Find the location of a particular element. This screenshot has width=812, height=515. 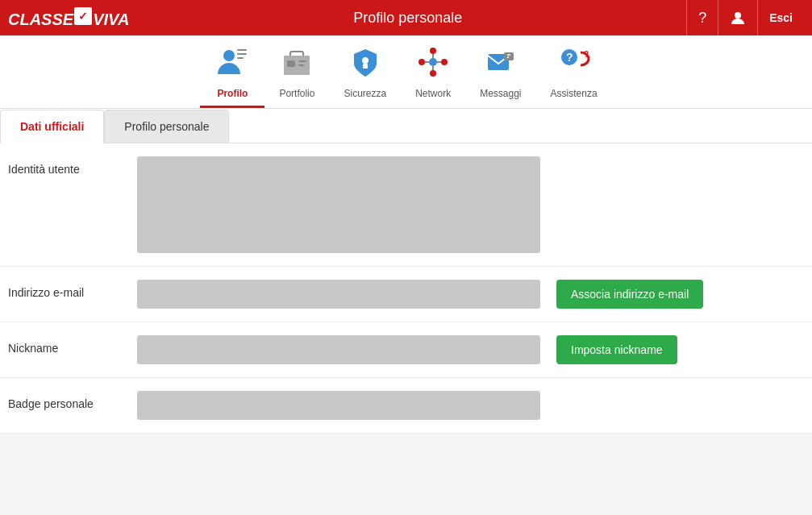

nav-tab-profilo-label: Profilo is located at coordinates (232, 93).